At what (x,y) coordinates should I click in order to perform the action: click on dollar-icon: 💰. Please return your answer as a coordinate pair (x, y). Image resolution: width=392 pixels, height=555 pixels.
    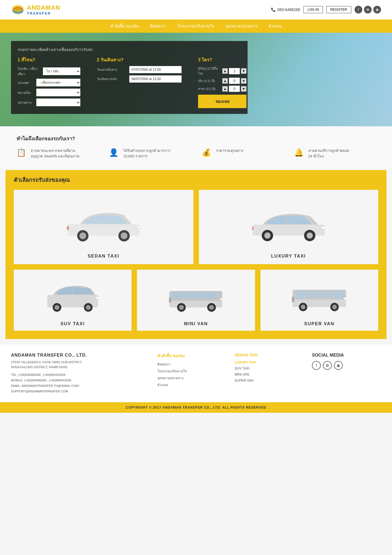
    Looking at the image, I should click on (207, 154).